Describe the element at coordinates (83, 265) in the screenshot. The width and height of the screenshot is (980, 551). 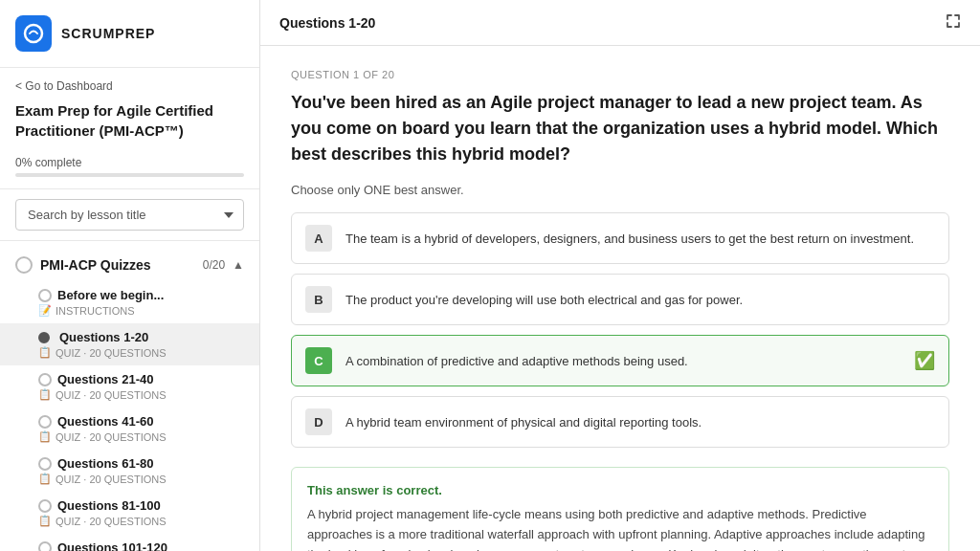
I see `module-title-row: PMI-ACP Quizzes` at that location.